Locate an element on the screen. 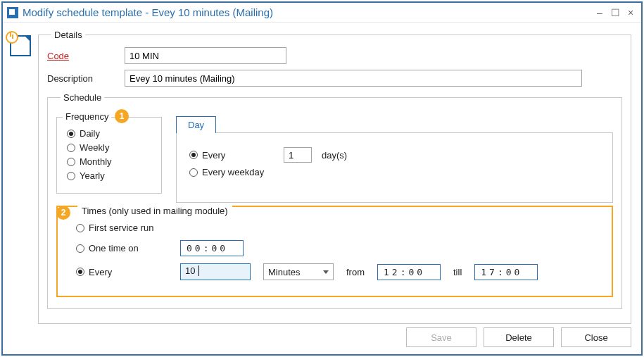  schedule-icon is located at coordinates (20, 46).